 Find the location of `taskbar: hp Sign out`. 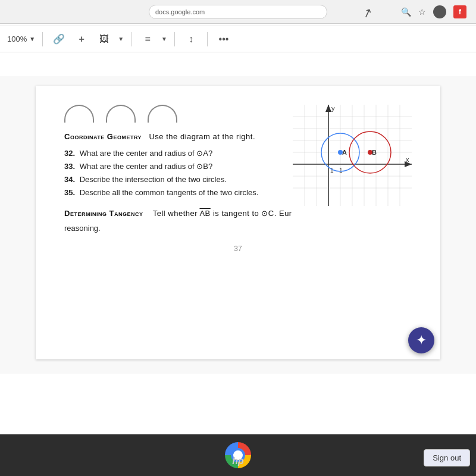

taskbar: hp Sign out is located at coordinates (238, 455).